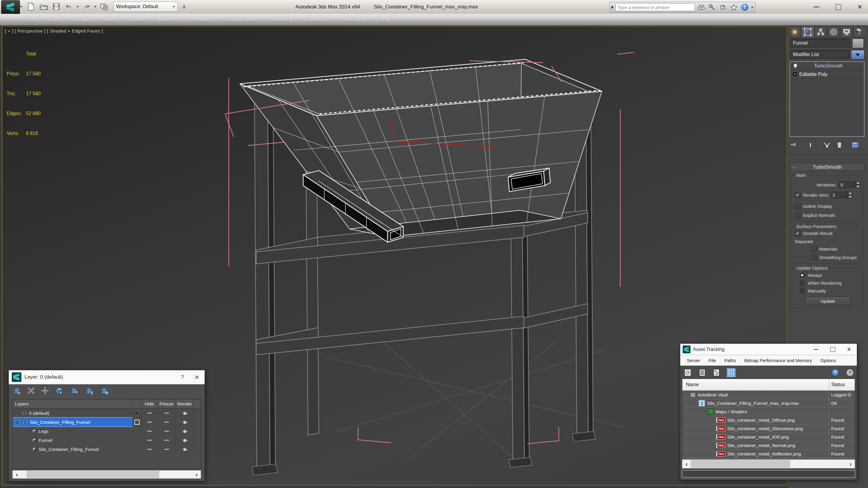 The image size is (868, 488). What do you see at coordinates (816, 350) in the screenshot?
I see `at-minimize-button` at bounding box center [816, 350].